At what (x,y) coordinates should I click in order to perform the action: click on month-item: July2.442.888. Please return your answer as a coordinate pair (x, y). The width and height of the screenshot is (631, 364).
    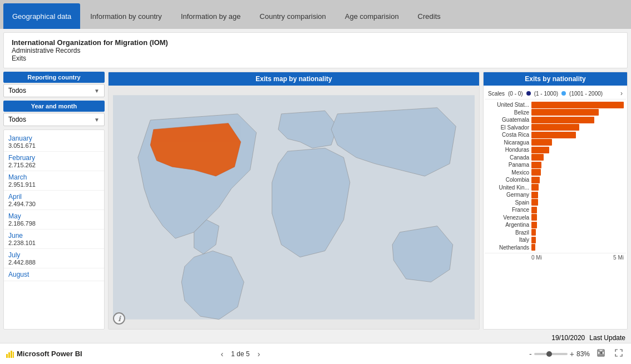
    Looking at the image, I should click on (54, 259).